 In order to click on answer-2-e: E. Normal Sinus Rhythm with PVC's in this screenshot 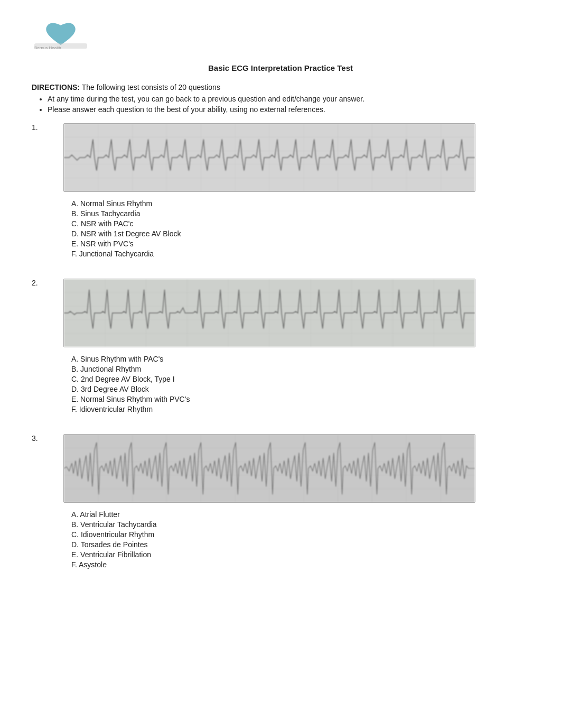, I will do `click(300, 399)`.